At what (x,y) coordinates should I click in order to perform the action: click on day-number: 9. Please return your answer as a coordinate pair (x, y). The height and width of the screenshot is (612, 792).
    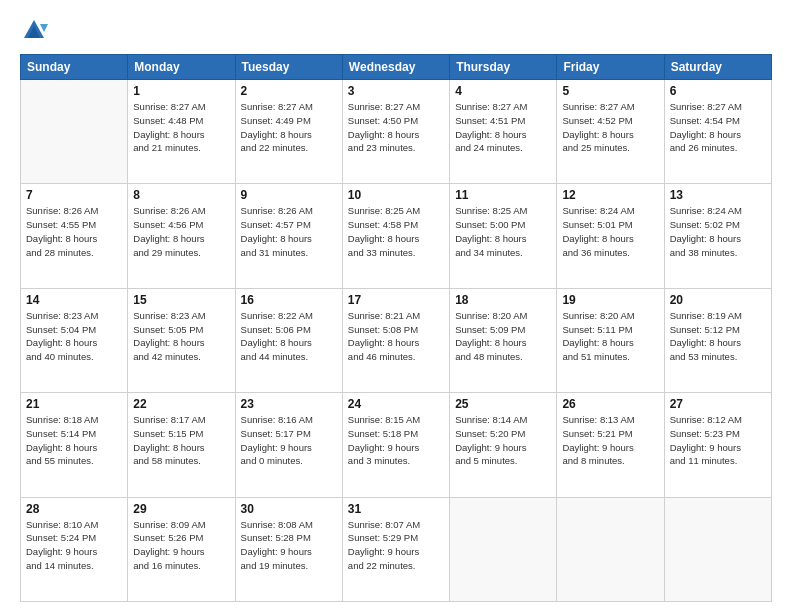
    Looking at the image, I should click on (289, 195).